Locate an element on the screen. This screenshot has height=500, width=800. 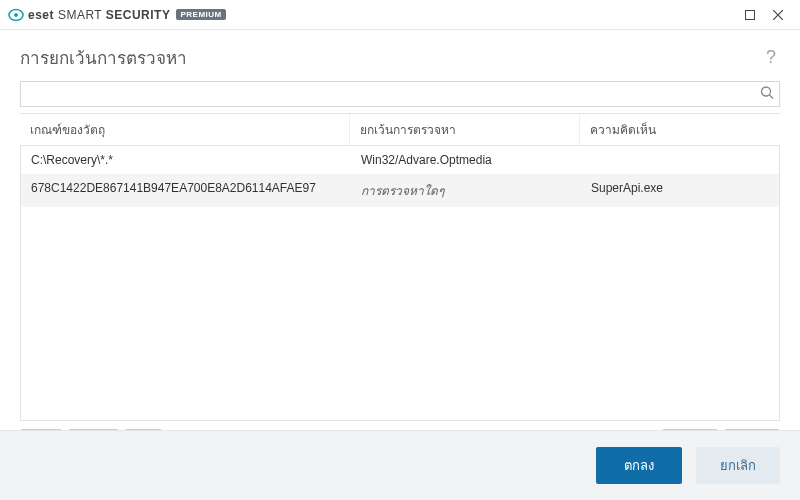
column-comment: ความคิดเห็น is located at coordinates (680, 130).